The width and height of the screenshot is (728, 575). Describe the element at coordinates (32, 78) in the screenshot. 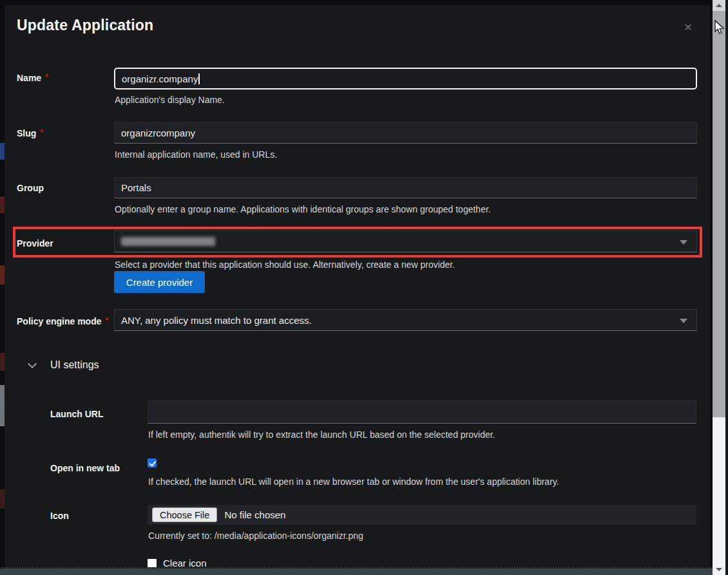

I see `name-label: Name*` at that location.